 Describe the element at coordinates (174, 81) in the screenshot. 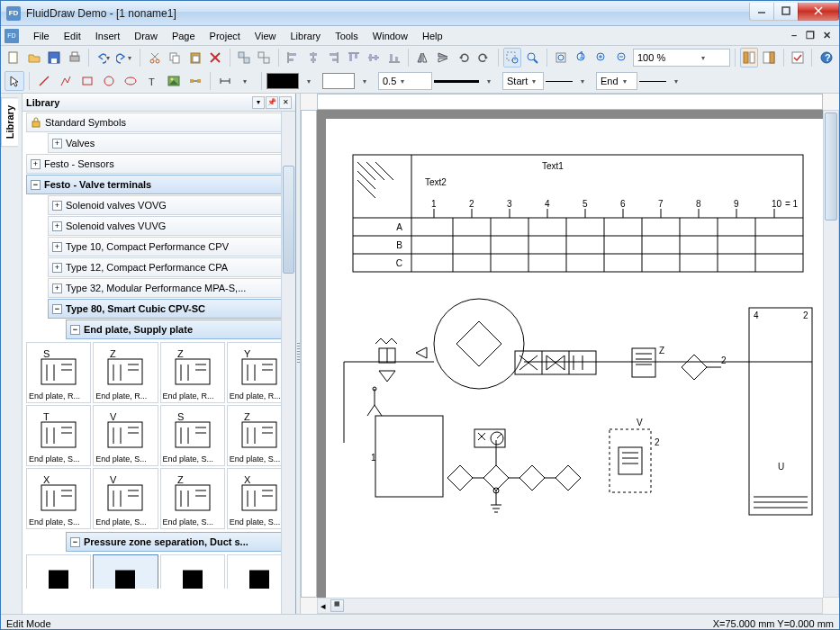

I see `image-tool` at that location.